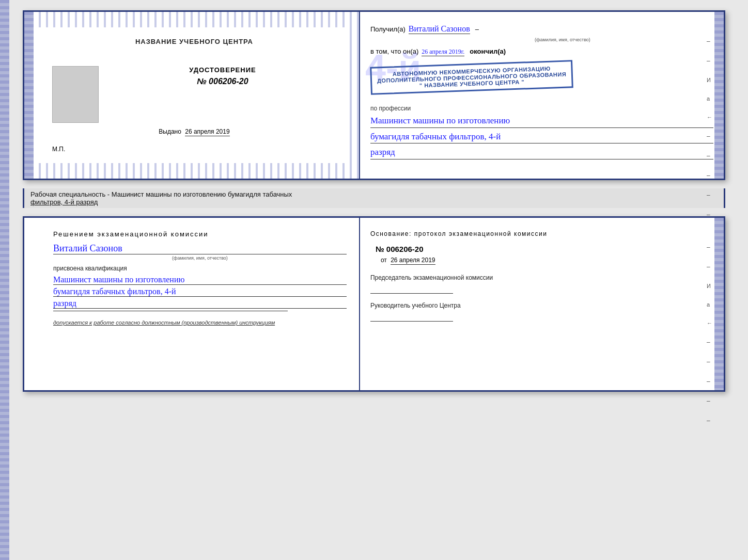 Image resolution: width=748 pixels, height=560 pixels. Describe the element at coordinates (563, 40) in the screenshot. I see `fio-subtitle-top: (фамилия, имя, отчество)` at that location.